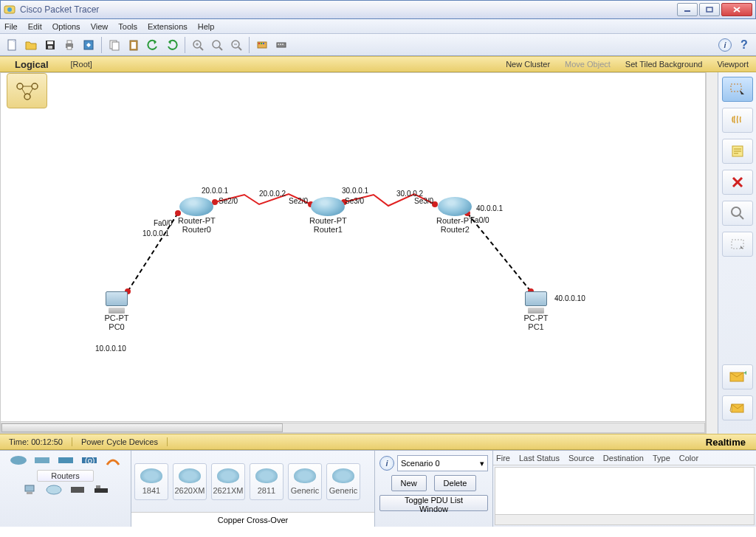  What do you see at coordinates (328, 215) in the screenshot?
I see `device-router1: Router-PT Router1` at bounding box center [328, 215].